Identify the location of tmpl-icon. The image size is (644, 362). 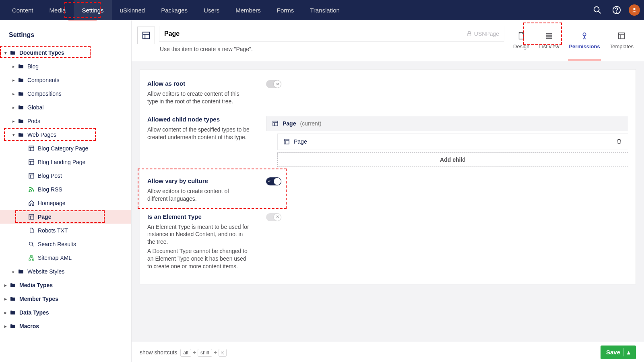
(621, 36).